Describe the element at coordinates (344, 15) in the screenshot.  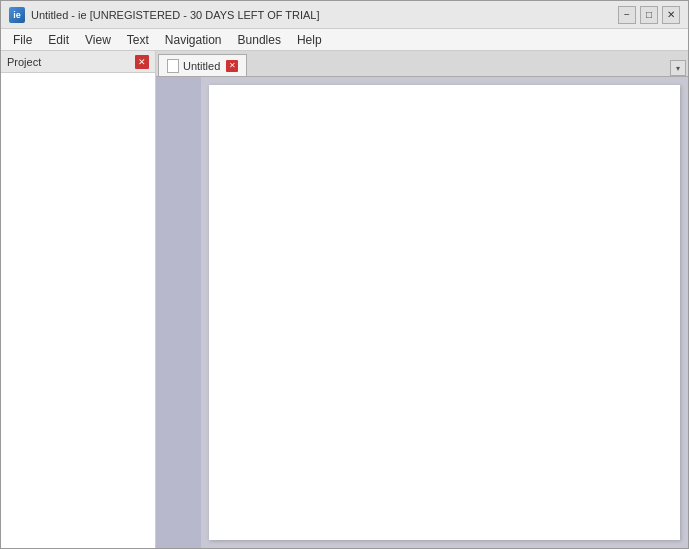
I see `title-bar: ie Untitled - ie [UNREGISTERED - 30 DAYS…` at that location.